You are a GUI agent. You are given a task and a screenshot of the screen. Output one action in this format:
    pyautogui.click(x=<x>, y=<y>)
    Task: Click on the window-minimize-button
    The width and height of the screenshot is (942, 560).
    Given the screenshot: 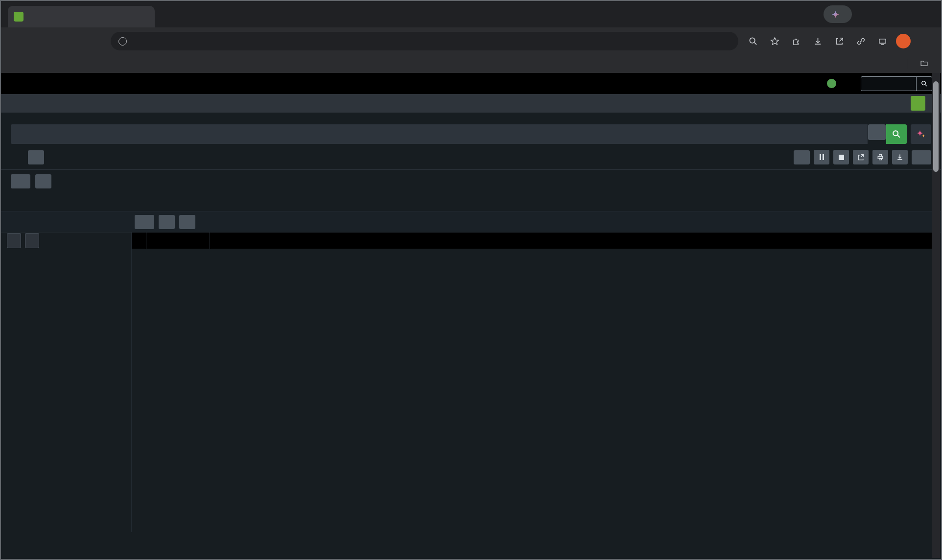 What is the action you would take?
    pyautogui.click(x=870, y=14)
    